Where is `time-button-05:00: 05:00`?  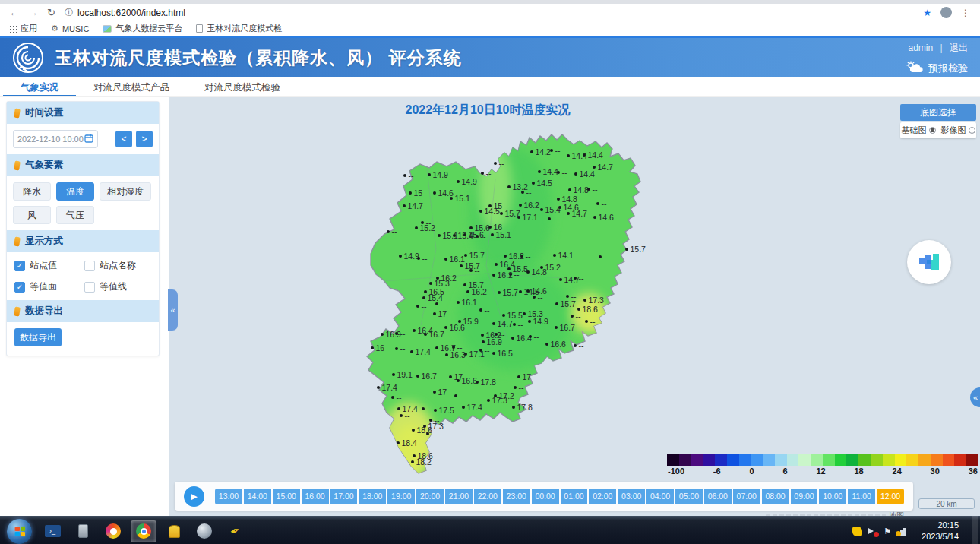
time-button-05:00: 05:00 is located at coordinates (689, 497).